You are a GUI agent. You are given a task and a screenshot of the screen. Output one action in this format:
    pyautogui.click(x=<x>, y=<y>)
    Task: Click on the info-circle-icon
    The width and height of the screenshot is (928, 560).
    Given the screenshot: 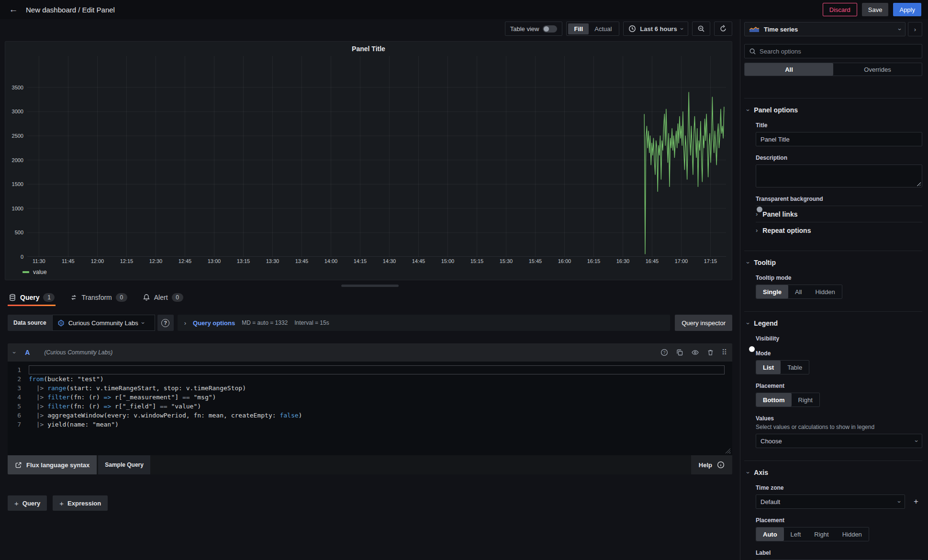 What is the action you would take?
    pyautogui.click(x=721, y=465)
    